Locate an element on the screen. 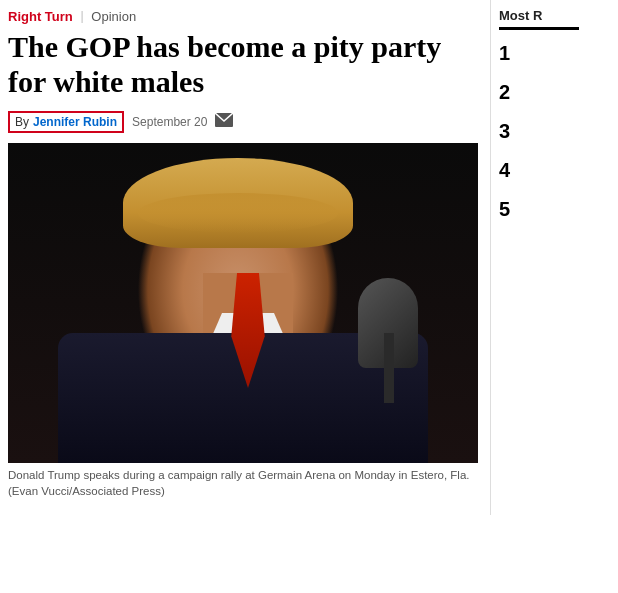  list-item: 4 is located at coordinates (554, 170).